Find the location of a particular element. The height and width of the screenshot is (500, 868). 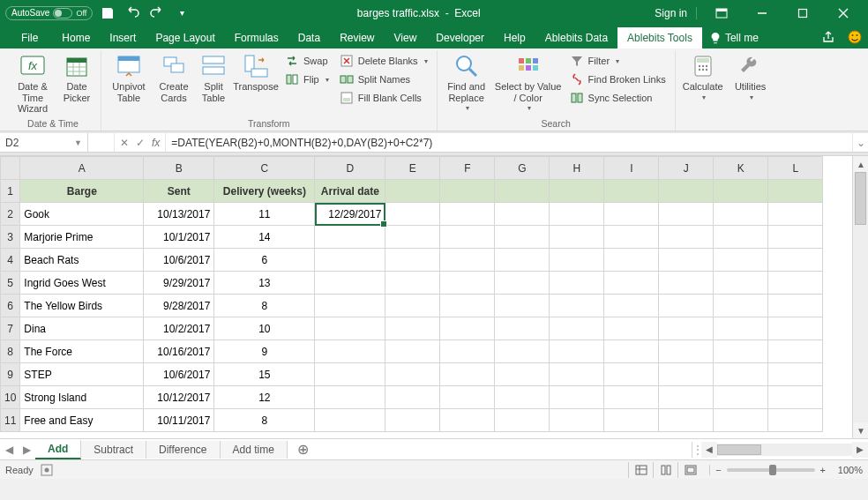

cell: The Yellow Birds is located at coordinates (82, 306).